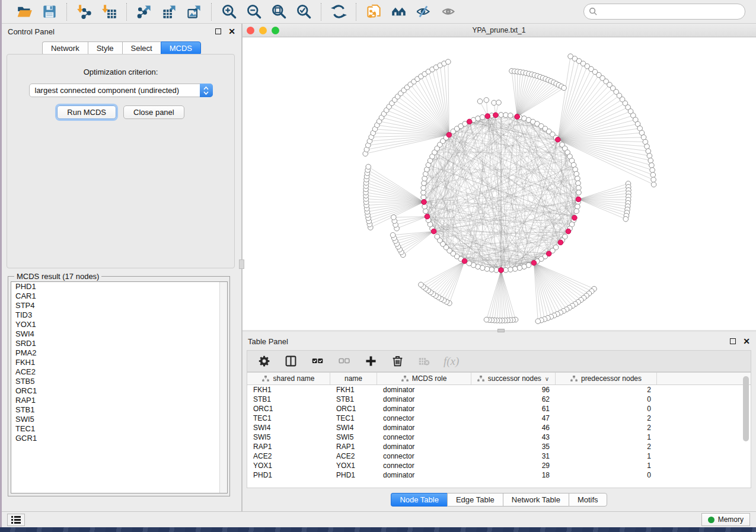  I want to click on table-row: FKH1FKH1dominator962, so click(499, 390).